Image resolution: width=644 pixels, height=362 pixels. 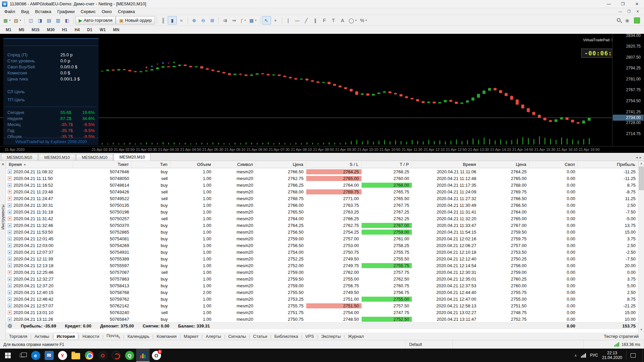 What do you see at coordinates (445, 164) in the screenshot?
I see `column-header-8: Время` at bounding box center [445, 164].